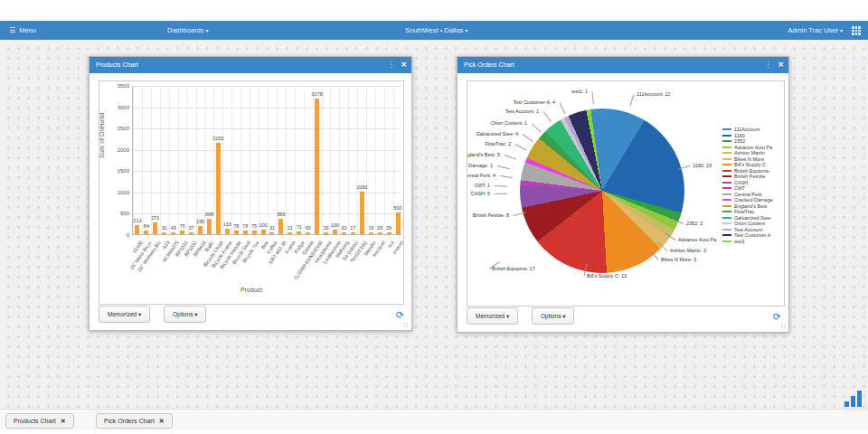  I want to click on pie-callout-label: Galvanized Stee: 4, so click(497, 134).